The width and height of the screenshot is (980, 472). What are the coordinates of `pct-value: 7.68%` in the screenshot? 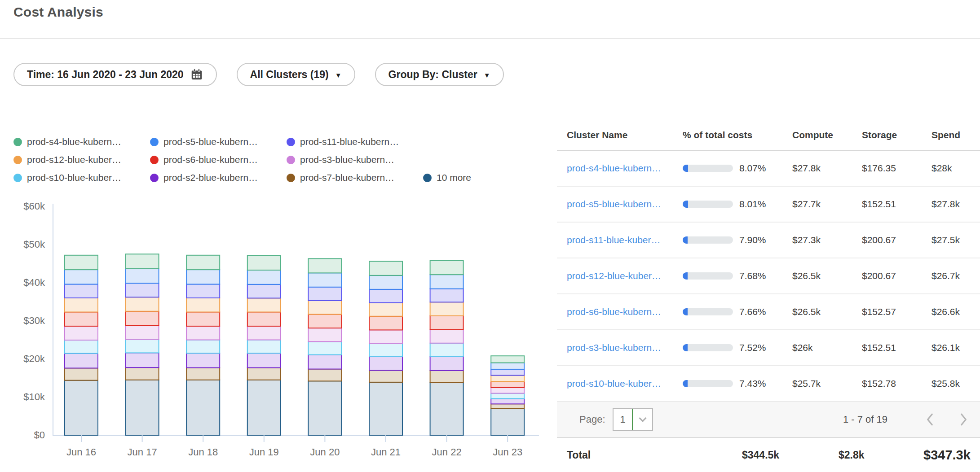 It's located at (753, 276).